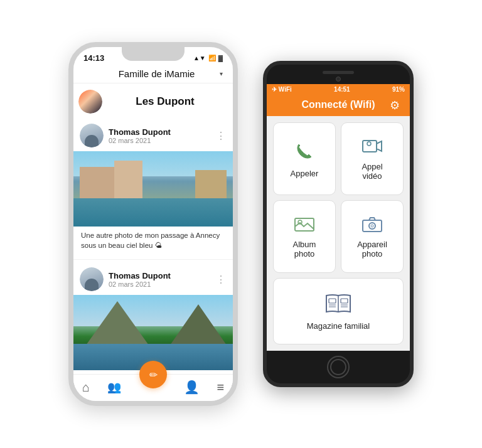 This screenshot has height=448, width=482. Describe the element at coordinates (159, 276) in the screenshot. I see `post2-username: Thomas Dupont` at that location.